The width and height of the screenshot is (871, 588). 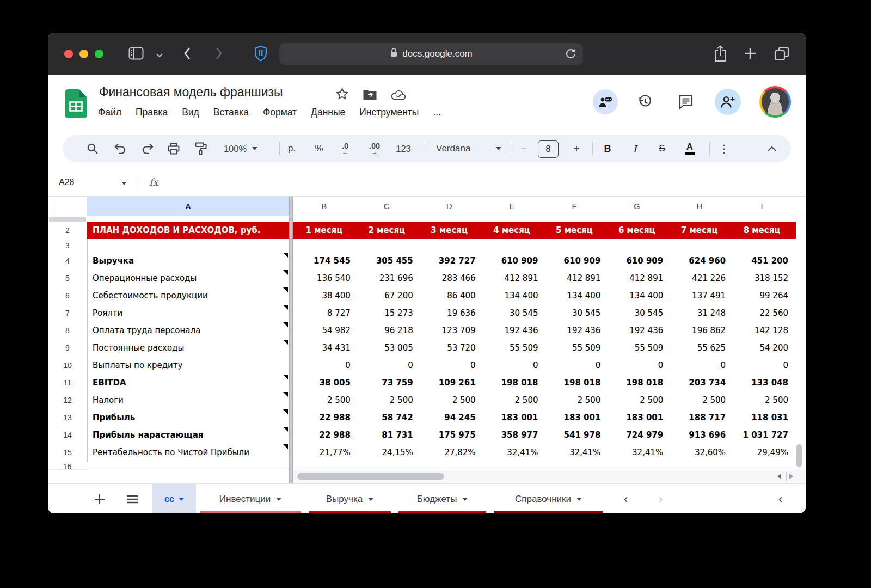 What do you see at coordinates (450, 313) in the screenshot?
I see `cell-D7: 19 636` at bounding box center [450, 313].